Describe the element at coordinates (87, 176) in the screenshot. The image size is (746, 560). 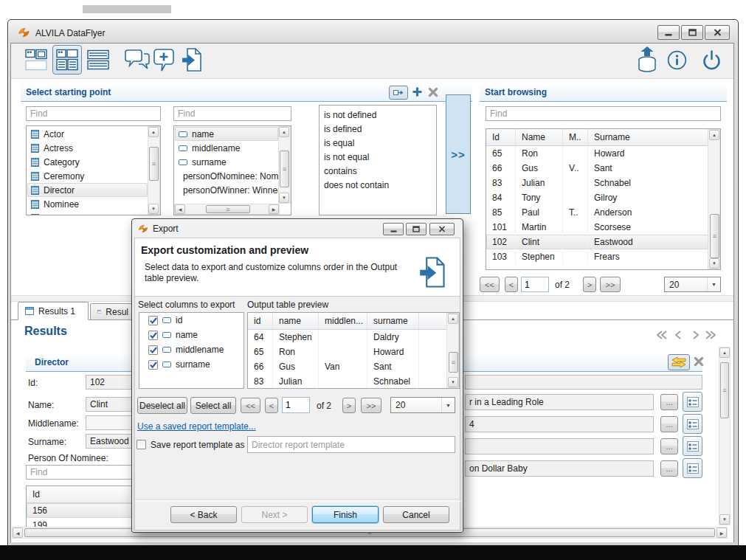
I see `entity-item: Ceremony` at that location.